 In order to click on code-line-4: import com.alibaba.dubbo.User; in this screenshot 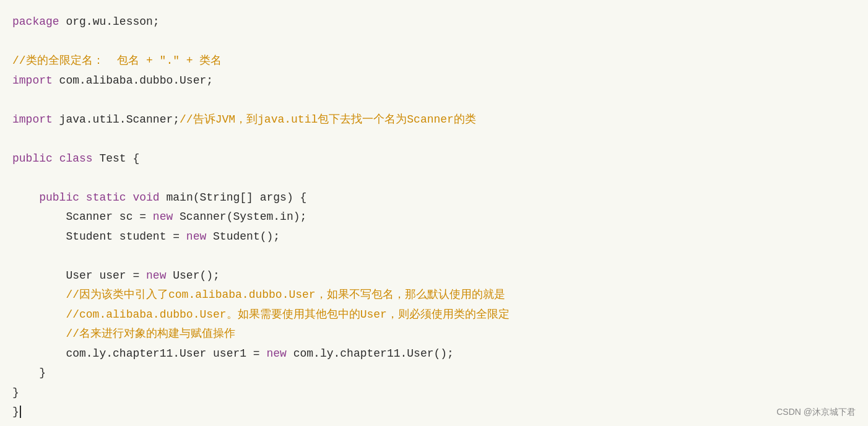, I will do `click(434, 81)`.